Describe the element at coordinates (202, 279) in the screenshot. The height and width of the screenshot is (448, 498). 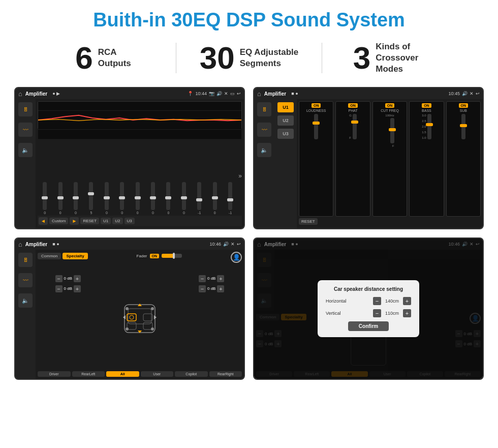
I see `db-minus-tr: −` at that location.